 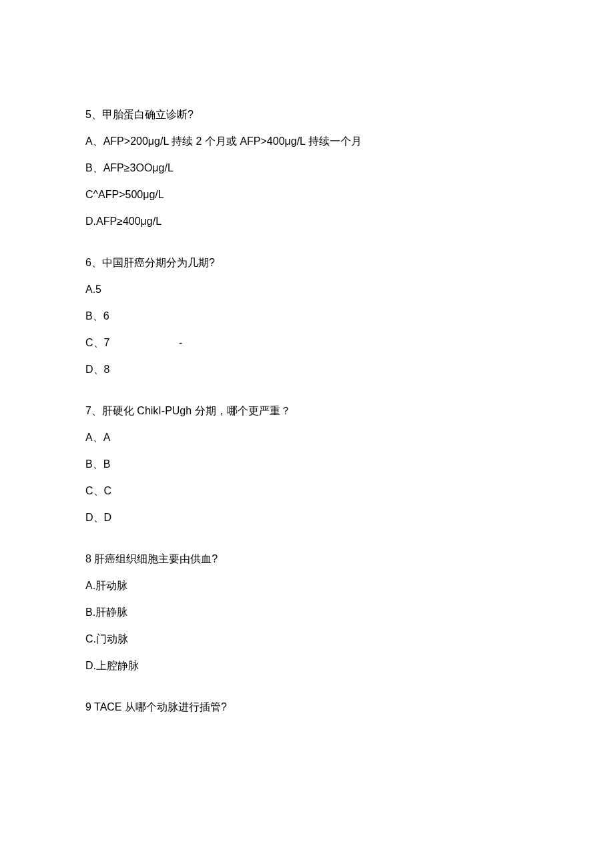 What do you see at coordinates (307, 666) in the screenshot?
I see `question-8-option-d: D.上腔静脉` at bounding box center [307, 666].